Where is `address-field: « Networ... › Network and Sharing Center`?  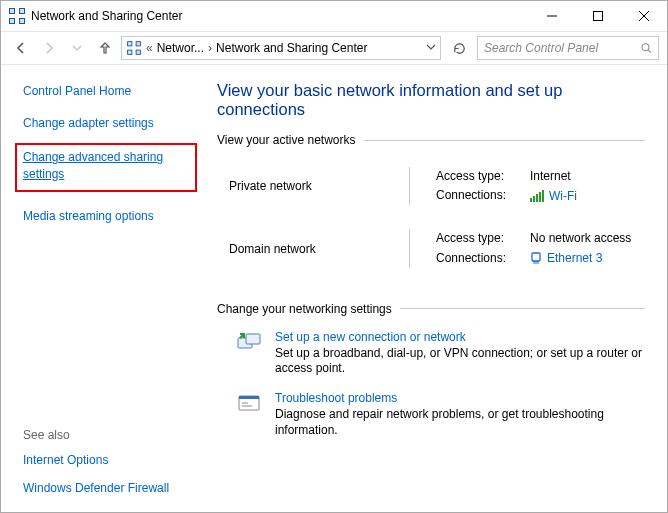
address-field: « Networ... › Network and Sharing Center is located at coordinates (281, 48).